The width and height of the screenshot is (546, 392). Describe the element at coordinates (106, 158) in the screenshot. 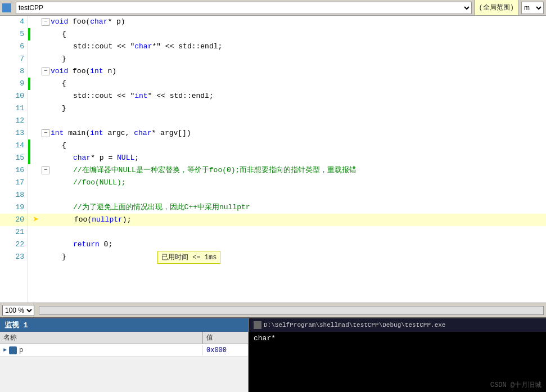

I see `code-text: char* p = NULL;` at that location.